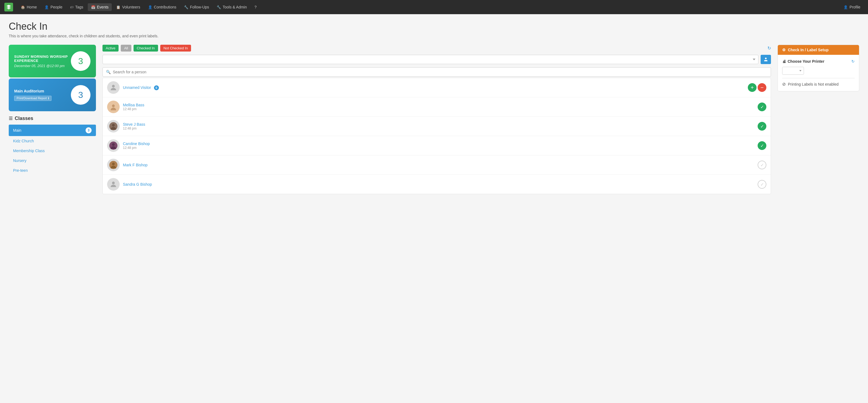 The height and width of the screenshot is (403, 868). I want to click on classes-header: ☰ Classes, so click(53, 119).